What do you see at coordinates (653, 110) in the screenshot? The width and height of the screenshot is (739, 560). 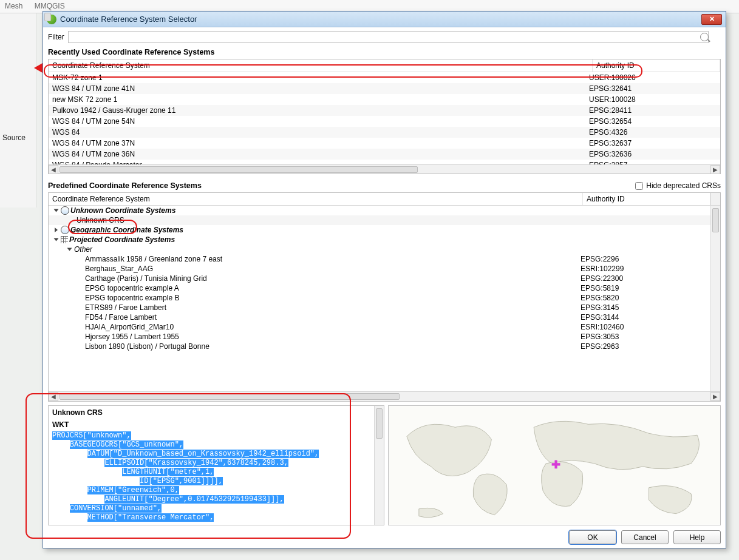 I see `recent-row-auth: EPSG:28411` at bounding box center [653, 110].